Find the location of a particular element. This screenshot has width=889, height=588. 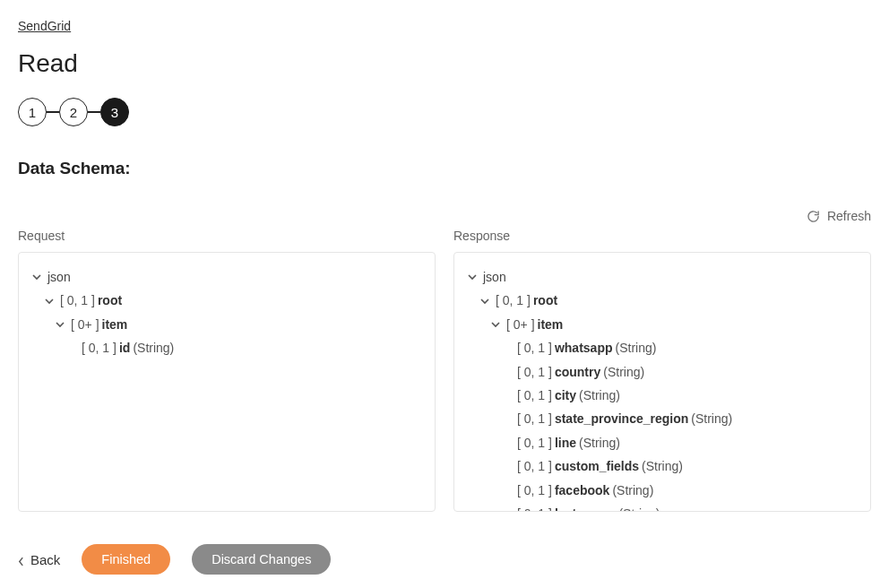

request-label: Request is located at coordinates (227, 236).